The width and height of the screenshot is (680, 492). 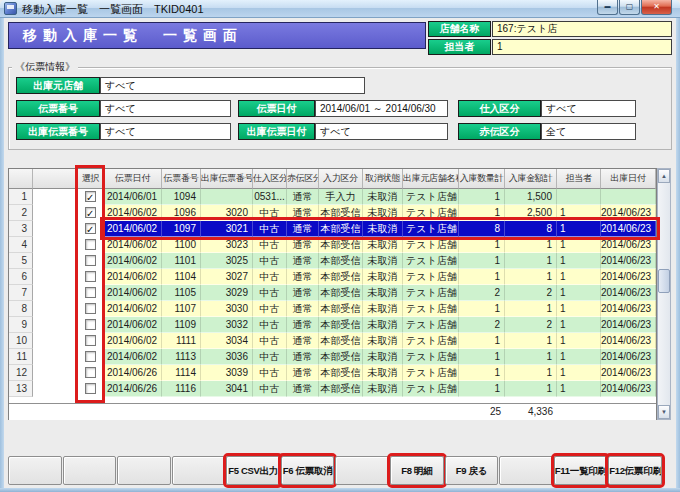 I want to click on table-row: 72014/06/0211053029中古通常本部受信未取消テスト店舗22120…, so click(x=332, y=293).